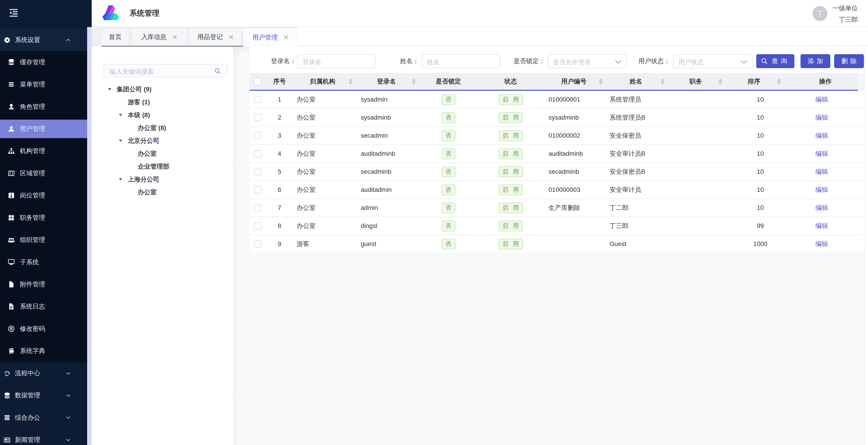 The height and width of the screenshot is (445, 868). I want to click on status-filter-select: 用户状态, so click(713, 61).